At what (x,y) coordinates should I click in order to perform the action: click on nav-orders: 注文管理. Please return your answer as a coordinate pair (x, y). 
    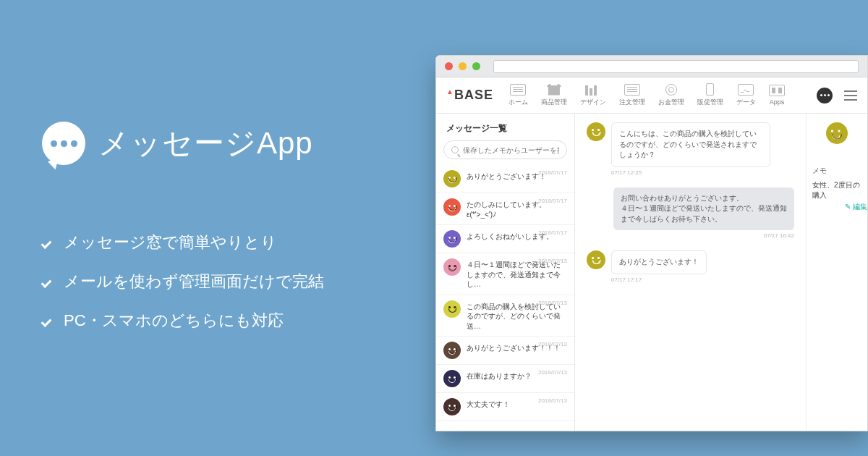
    Looking at the image, I should click on (632, 96).